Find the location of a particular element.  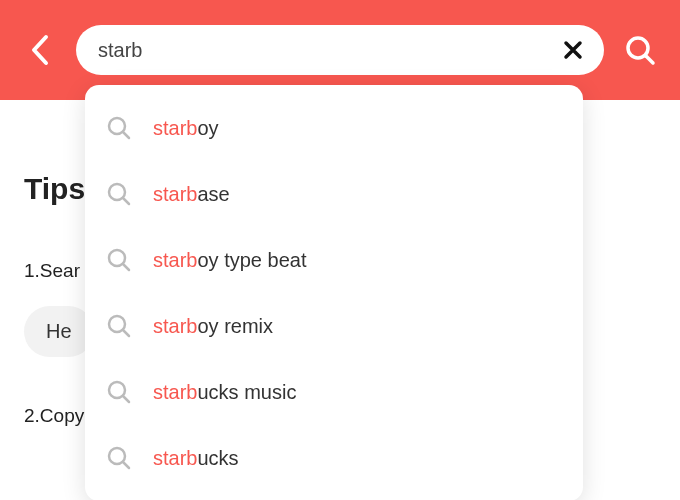

suggestion-rest: oy remix is located at coordinates (235, 326).